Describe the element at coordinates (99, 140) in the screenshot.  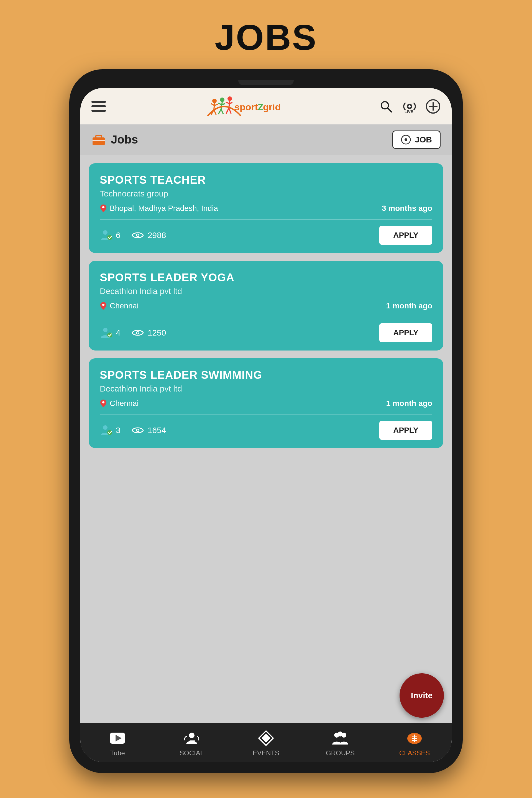
I see `briefcase-icon` at that location.